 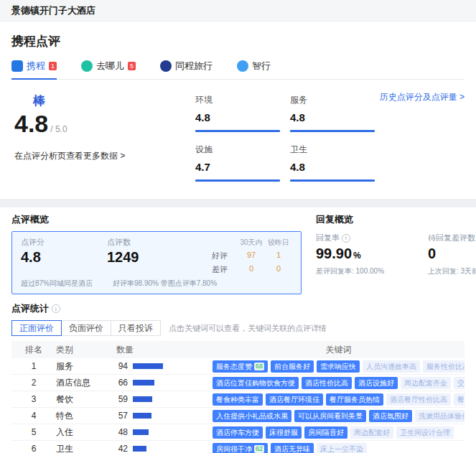 What do you see at coordinates (117, 416) in the screenshot?
I see `count-value: 57` at bounding box center [117, 416].